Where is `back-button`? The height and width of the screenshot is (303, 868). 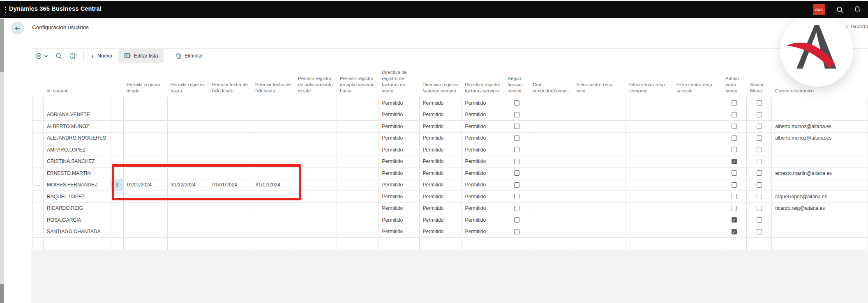
back-button is located at coordinates (17, 28).